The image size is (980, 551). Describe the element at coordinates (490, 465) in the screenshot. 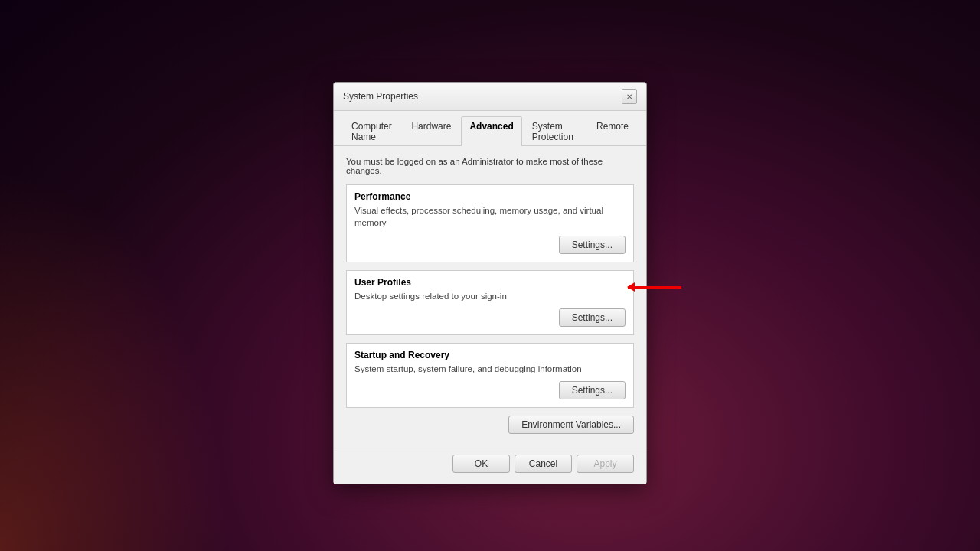

I see `footer-buttons: OK Cancel Apply` at that location.